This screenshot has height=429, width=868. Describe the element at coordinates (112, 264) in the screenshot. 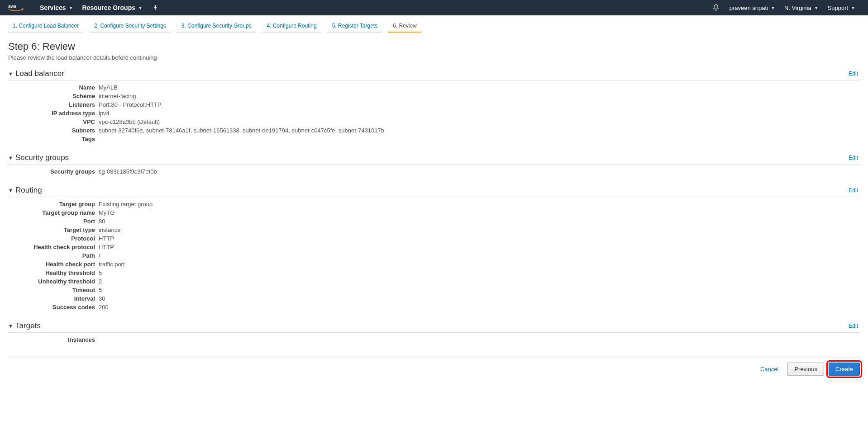

I see `routing-hcport-value: traffic port` at that location.